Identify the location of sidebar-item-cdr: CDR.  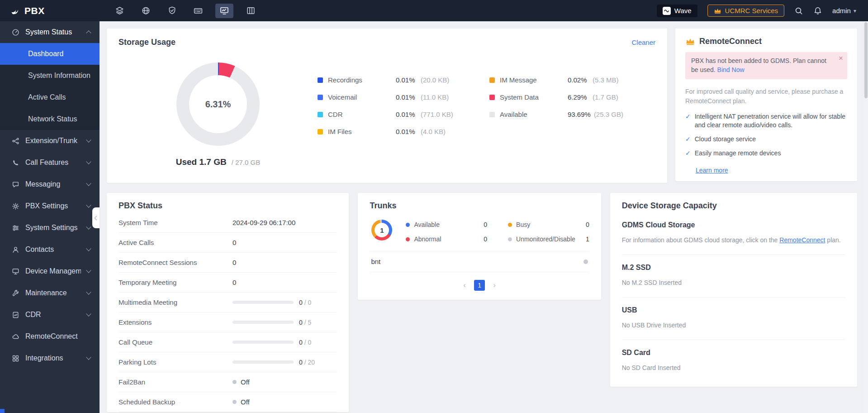
(50, 315).